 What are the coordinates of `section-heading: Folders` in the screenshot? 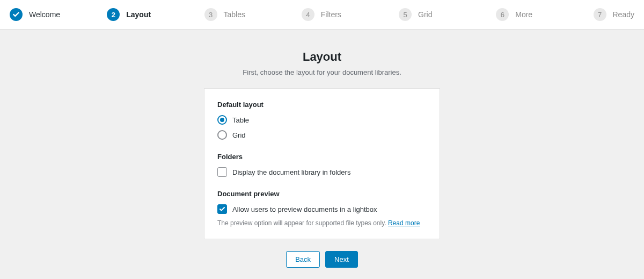 It's located at (322, 157).